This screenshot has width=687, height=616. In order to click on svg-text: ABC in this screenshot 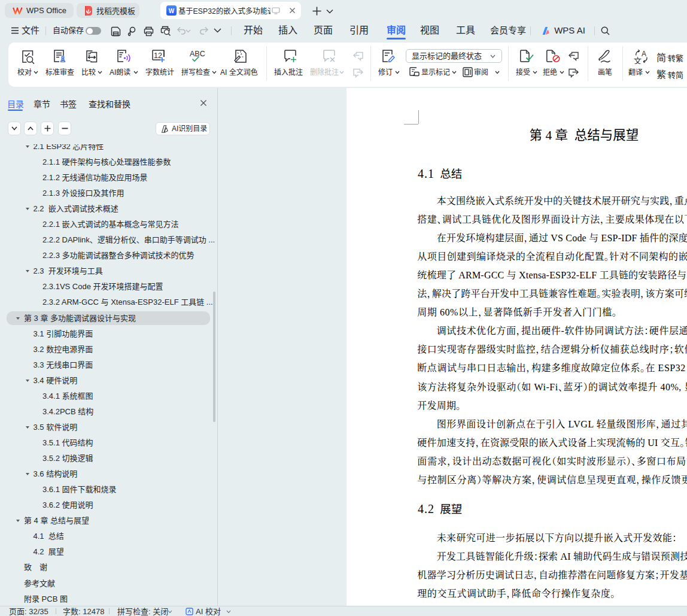, I will do `click(197, 54)`.